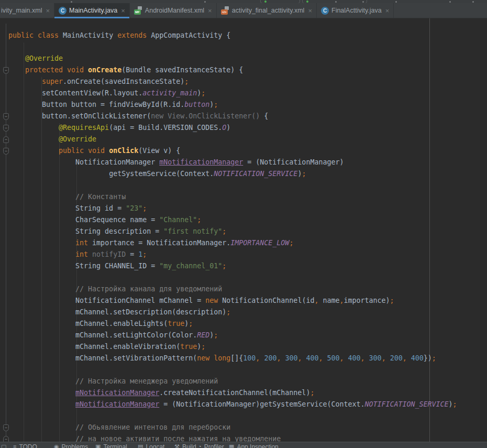 Image resolution: width=487 pixels, height=448 pixels. I want to click on tool-window-label: Problems, so click(75, 445).